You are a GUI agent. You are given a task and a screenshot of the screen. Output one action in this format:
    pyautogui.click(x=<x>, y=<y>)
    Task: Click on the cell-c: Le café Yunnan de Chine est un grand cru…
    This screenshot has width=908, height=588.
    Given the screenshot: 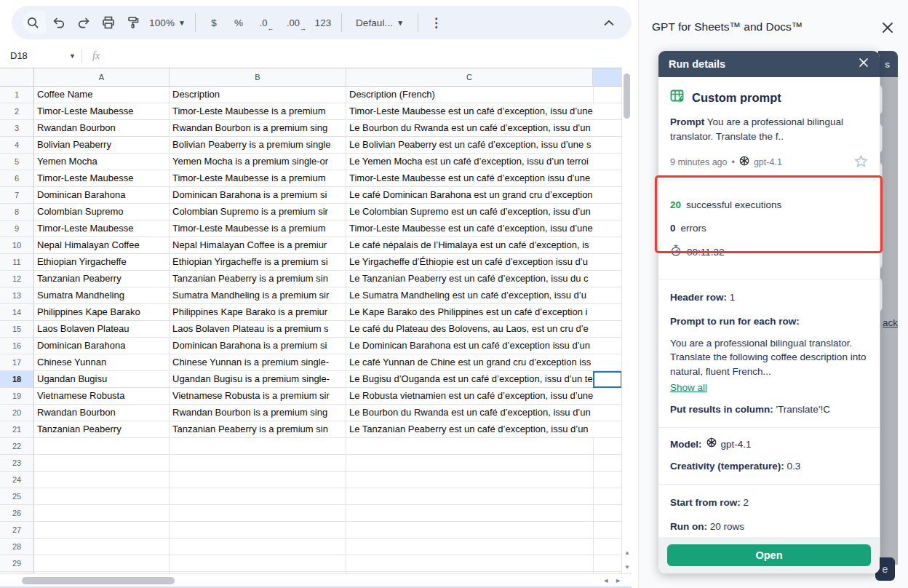 What is the action you would take?
    pyautogui.click(x=470, y=362)
    